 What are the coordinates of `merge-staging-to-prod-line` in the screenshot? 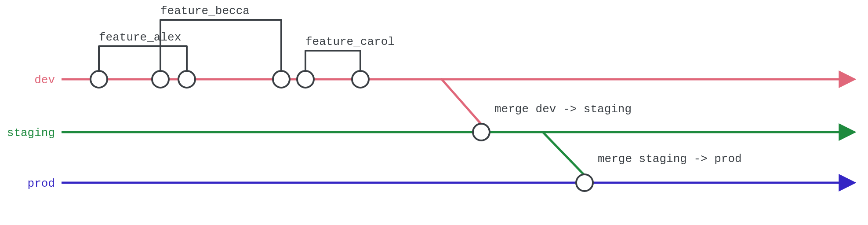 It's located at (563, 154).